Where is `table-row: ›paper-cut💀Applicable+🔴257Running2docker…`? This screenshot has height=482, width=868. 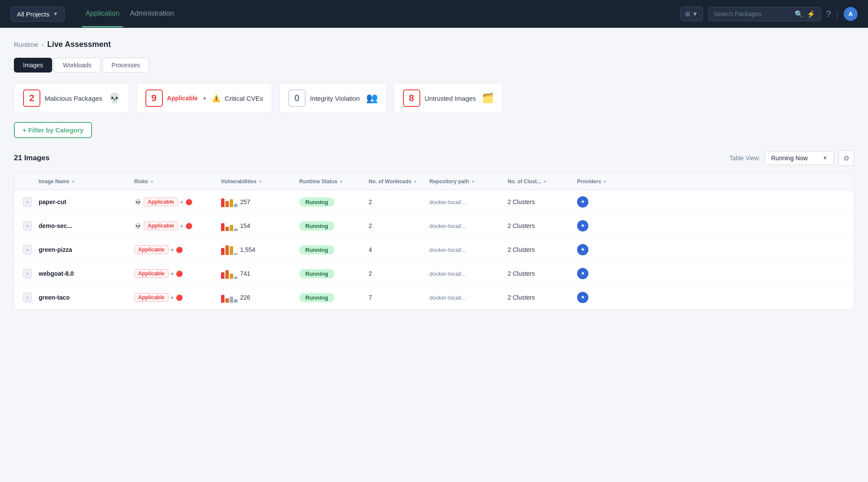
table-row: ›paper-cut💀Applicable+🔴257Running2docker… is located at coordinates (434, 202).